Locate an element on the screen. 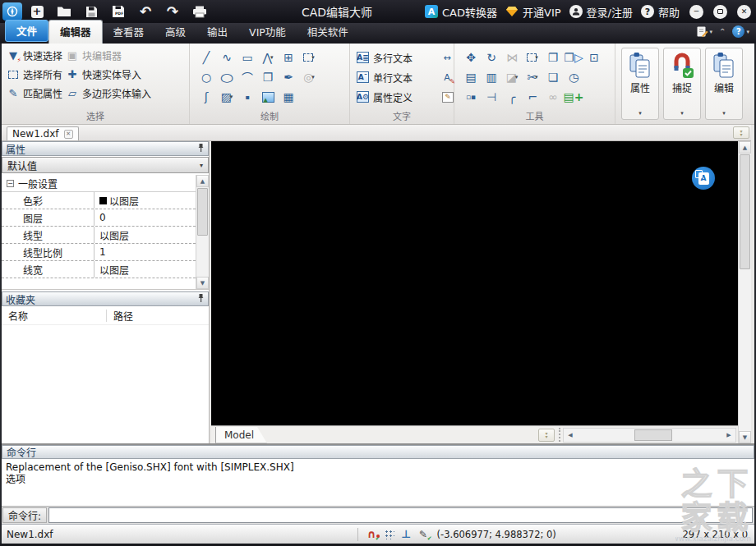 The width and height of the screenshot is (756, 546). pen-icon: ✒ is located at coordinates (288, 77).